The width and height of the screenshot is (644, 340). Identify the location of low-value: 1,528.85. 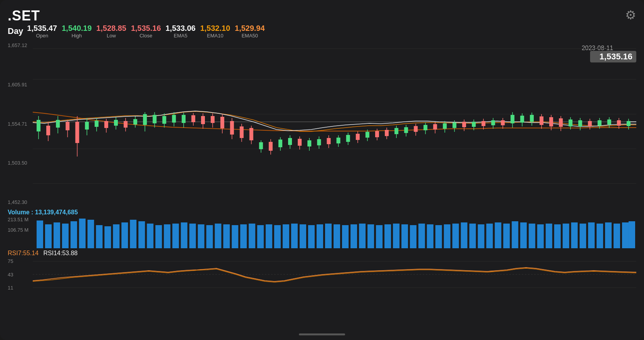
(111, 29).